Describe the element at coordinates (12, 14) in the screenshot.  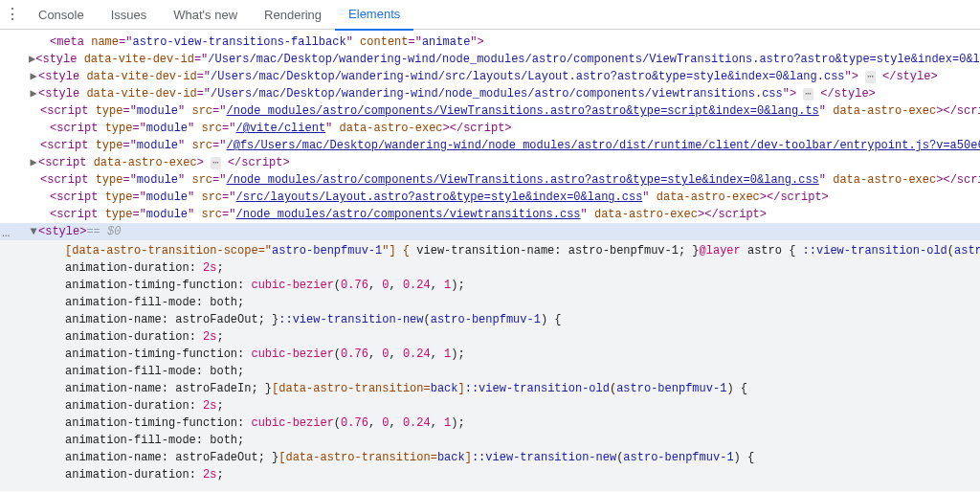
I see `more-menu-button: ⋮` at that location.